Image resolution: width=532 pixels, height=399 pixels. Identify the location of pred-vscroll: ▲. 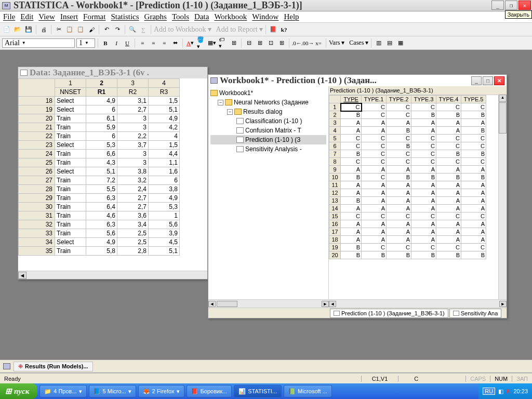
(502, 197).